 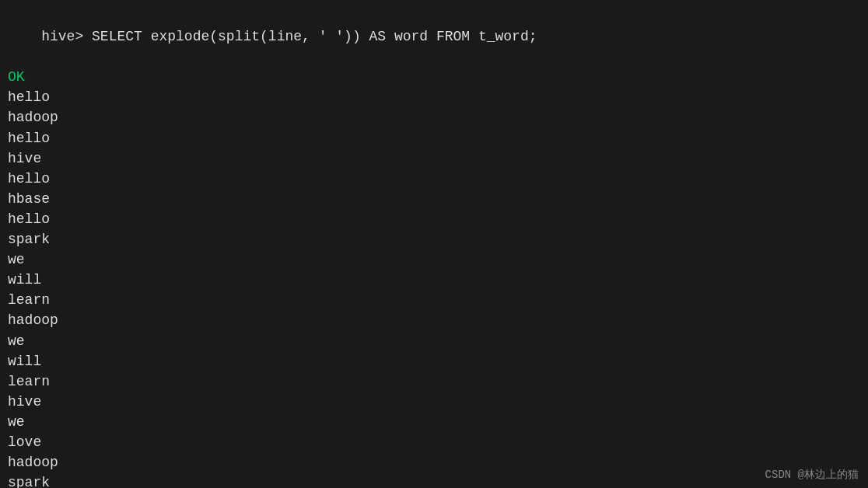 What do you see at coordinates (310, 37) in the screenshot?
I see `command-text: SELECT explode(split(line, ' ')) AS word…` at bounding box center [310, 37].